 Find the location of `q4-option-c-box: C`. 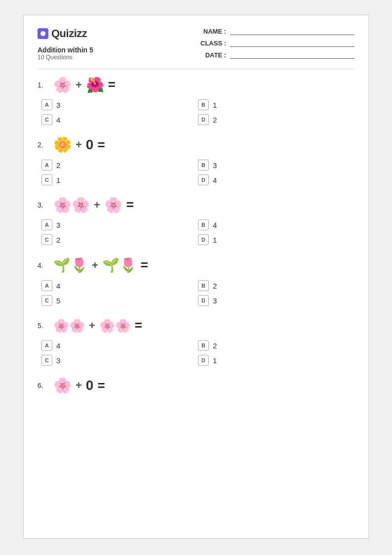

q4-option-c-box: C is located at coordinates (47, 300).